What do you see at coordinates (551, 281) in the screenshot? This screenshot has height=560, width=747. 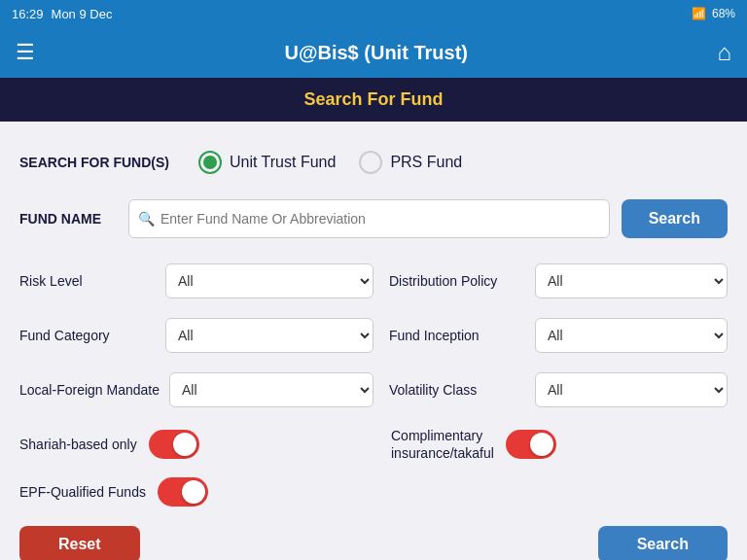 I see `filter-row-distribution: Distribution Policy All` at bounding box center [551, 281].